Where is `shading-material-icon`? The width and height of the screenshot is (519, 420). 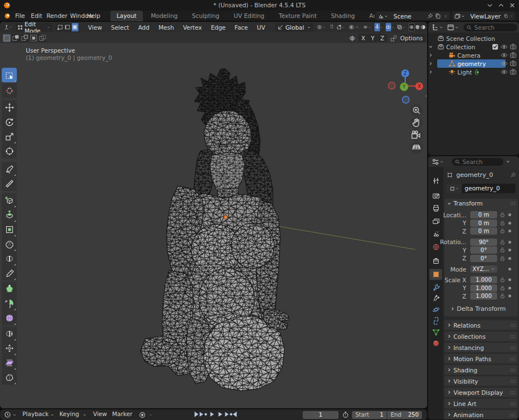
shading-material-icon is located at coordinates (423, 27).